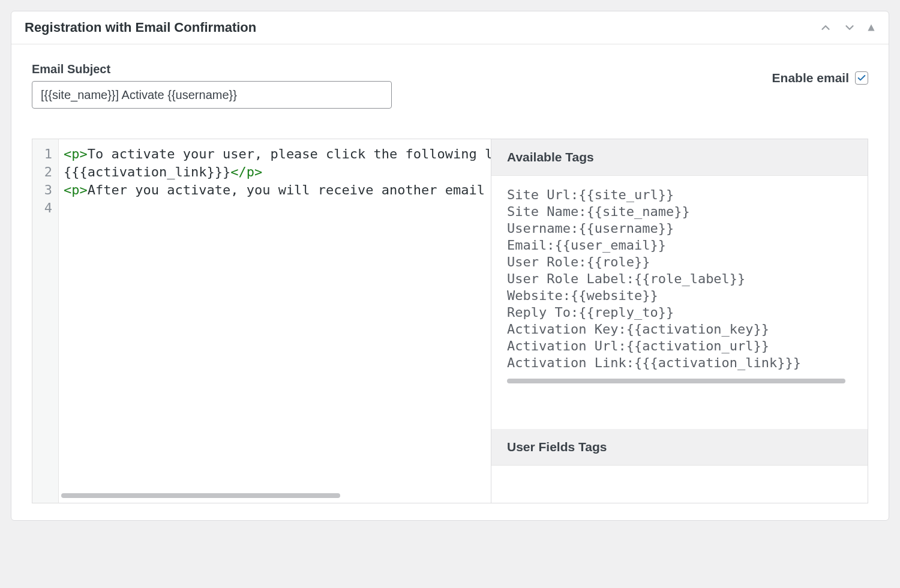  I want to click on code-horizontal-scrollbar, so click(272, 496).